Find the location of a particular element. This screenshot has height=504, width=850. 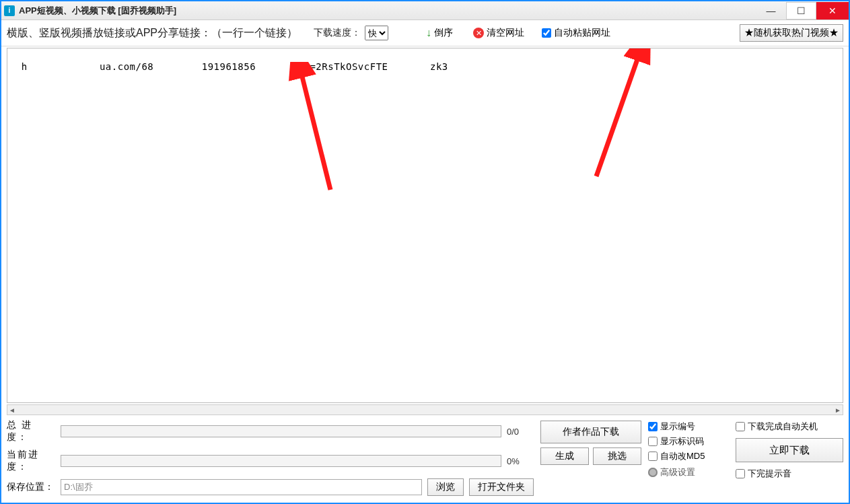

scroll-right-icon: ► is located at coordinates (838, 410).